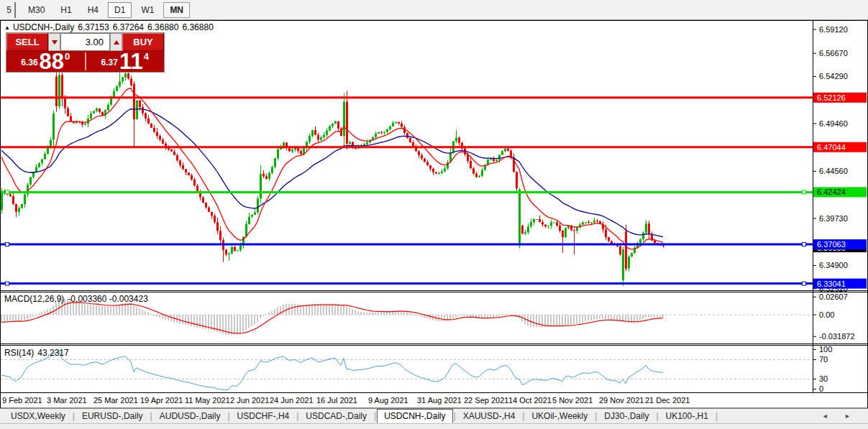 The image size is (868, 429). What do you see at coordinates (177, 10) in the screenshot?
I see `timeframe-button-mn: MN` at bounding box center [177, 10].